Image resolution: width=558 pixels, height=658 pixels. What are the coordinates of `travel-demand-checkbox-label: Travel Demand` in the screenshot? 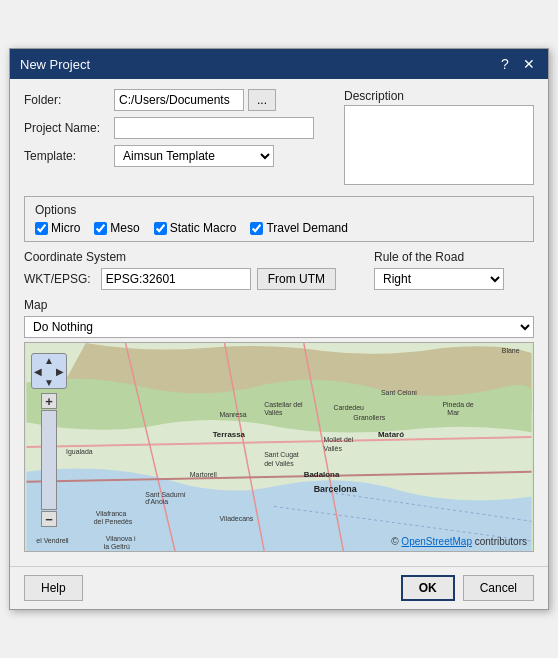 It's located at (299, 228).